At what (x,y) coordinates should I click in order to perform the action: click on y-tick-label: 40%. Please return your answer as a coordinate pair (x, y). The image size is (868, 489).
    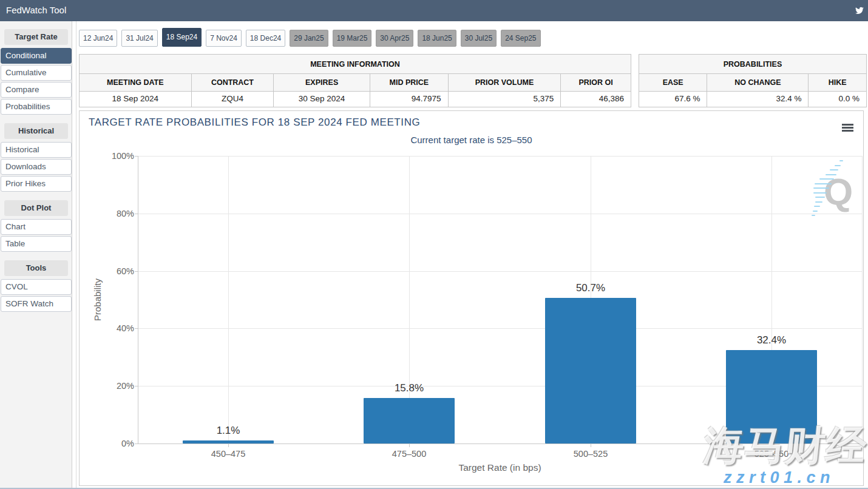
    Looking at the image, I should click on (116, 328).